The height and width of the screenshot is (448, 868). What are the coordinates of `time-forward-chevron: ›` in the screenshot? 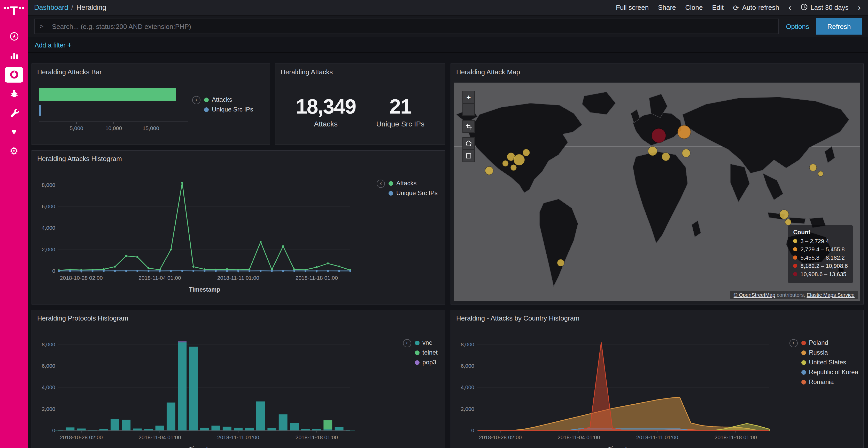 It's located at (859, 7).